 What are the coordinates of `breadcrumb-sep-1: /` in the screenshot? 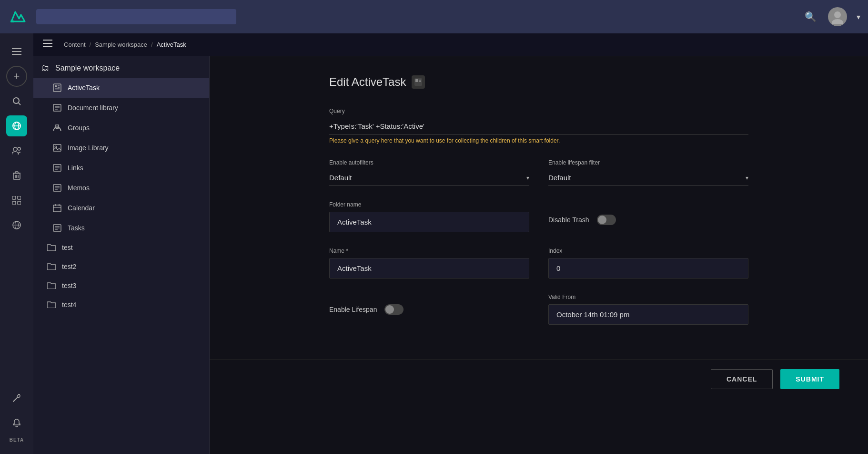 It's located at (91, 45).